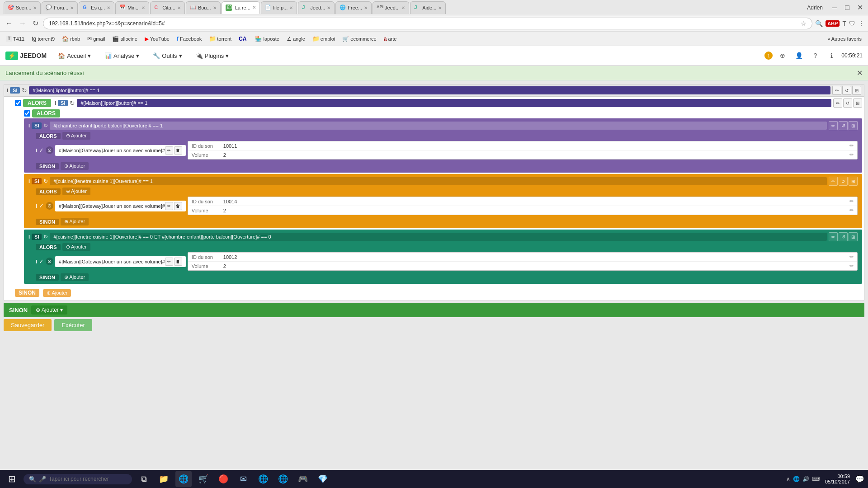 This screenshot has width=868, height=488. What do you see at coordinates (283, 479) in the screenshot?
I see `taskbar-ie: 🌐` at bounding box center [283, 479].